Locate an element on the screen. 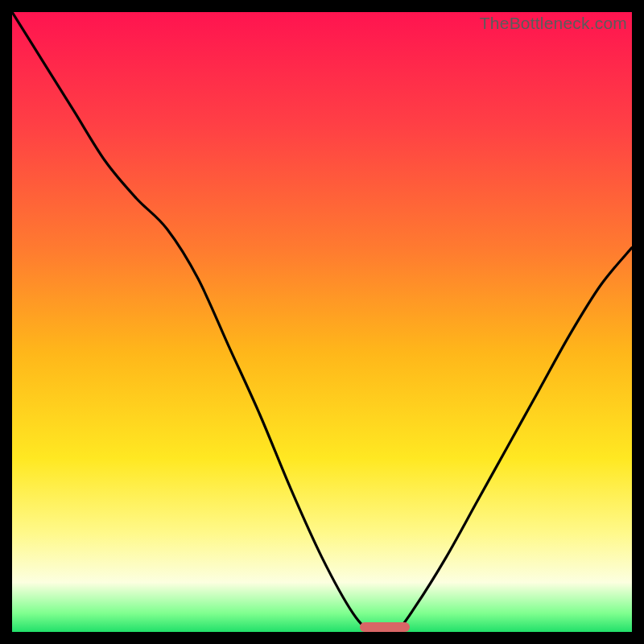 The width and height of the screenshot is (644, 644). optimal-range-marker is located at coordinates (385, 627).